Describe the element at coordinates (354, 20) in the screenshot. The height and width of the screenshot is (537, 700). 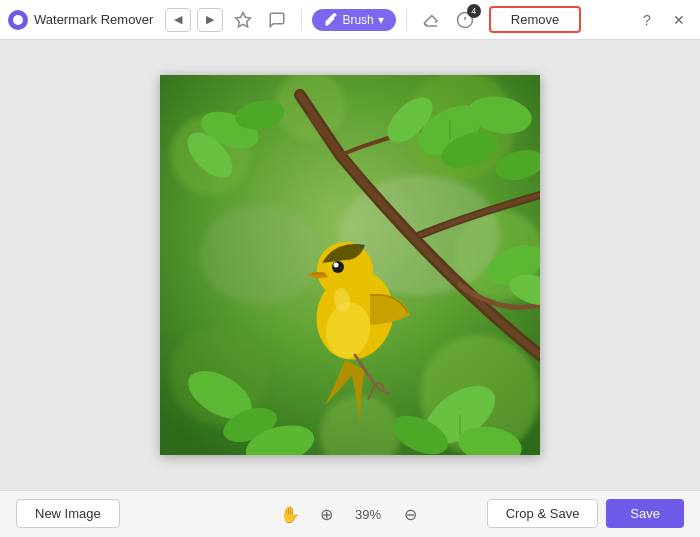
I see `brush-button: Brush ▾` at that location.